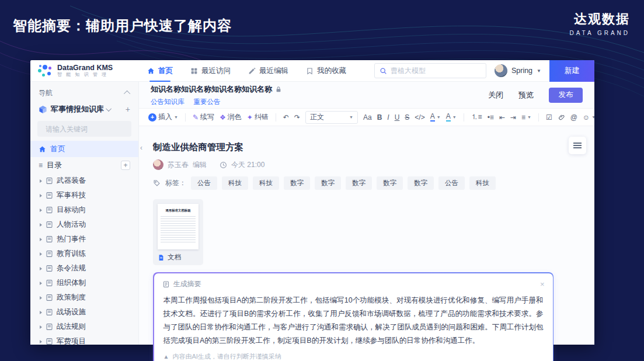 The height and width of the screenshot is (361, 644). Describe the element at coordinates (419, 117) in the screenshot. I see `code-button: </>` at that location.